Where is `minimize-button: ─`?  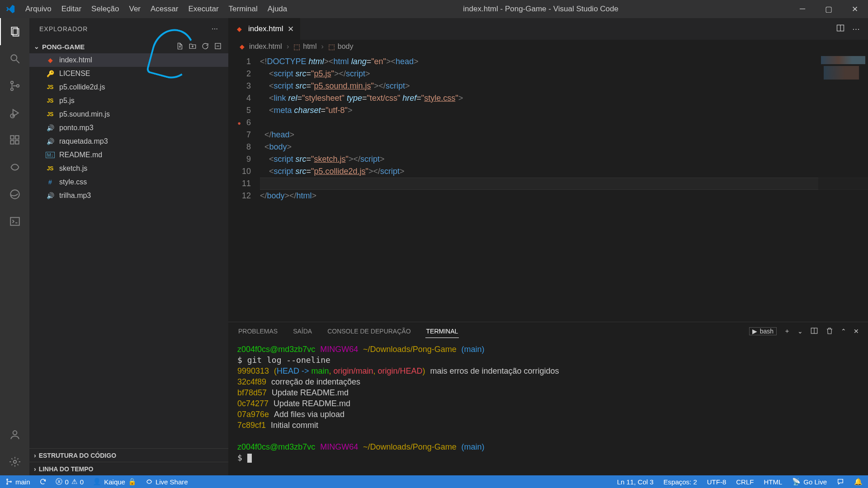 minimize-button: ─ is located at coordinates (802, 9).